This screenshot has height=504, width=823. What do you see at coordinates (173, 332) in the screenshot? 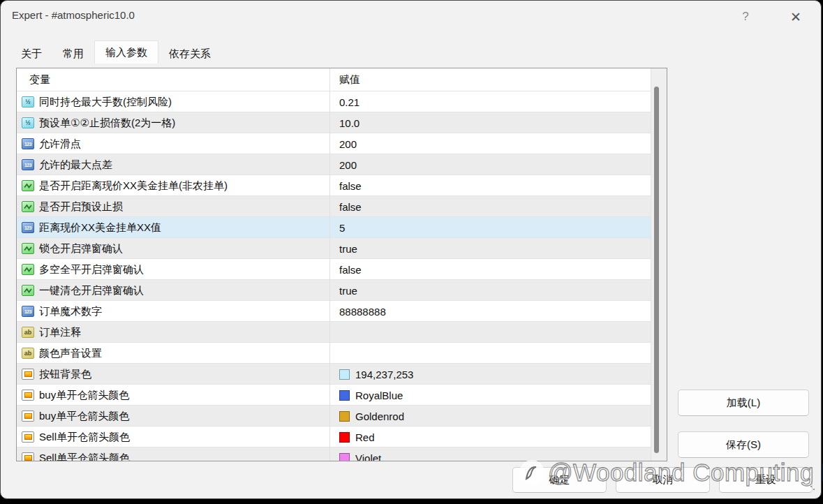
I see `param-name-cell: ab订单注释` at bounding box center [173, 332].